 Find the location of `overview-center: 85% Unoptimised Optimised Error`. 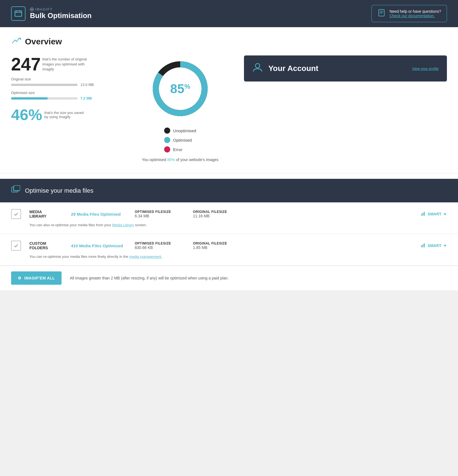

overview-center: 85% Unoptimised Optimised Error is located at coordinates (180, 109).